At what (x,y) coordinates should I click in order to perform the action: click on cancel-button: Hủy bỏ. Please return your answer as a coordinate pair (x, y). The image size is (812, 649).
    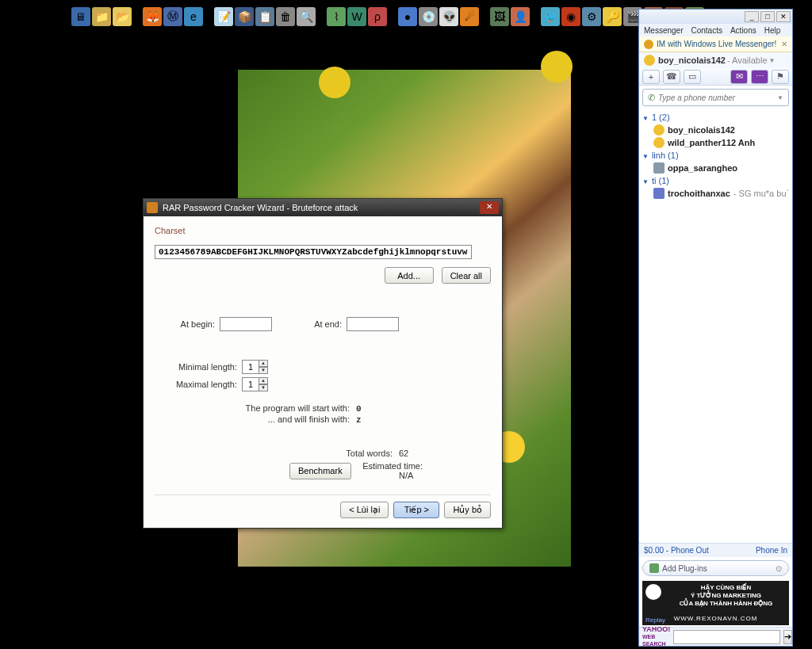
    Looking at the image, I should click on (468, 510).